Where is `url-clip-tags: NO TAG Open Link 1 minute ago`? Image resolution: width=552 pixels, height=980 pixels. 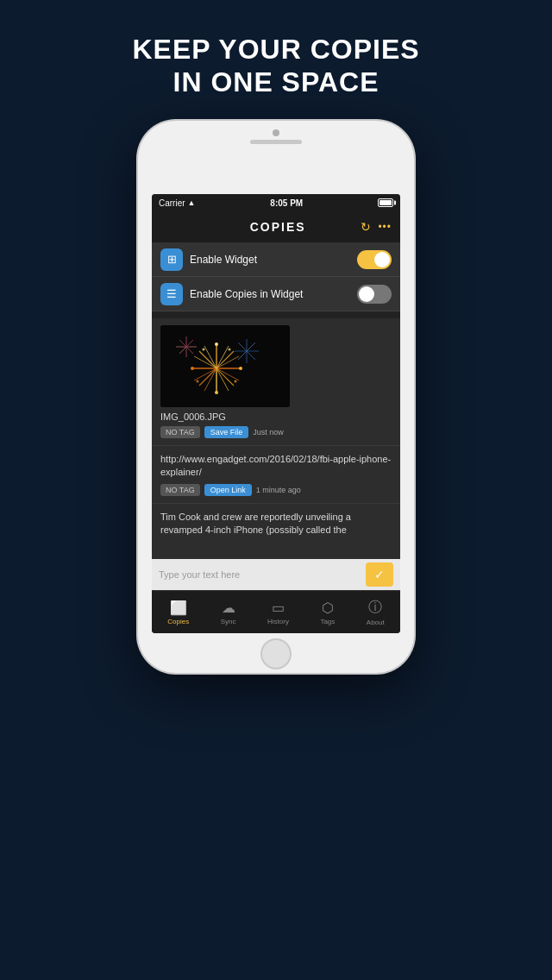 url-clip-tags: NO TAG Open Link 1 minute ago is located at coordinates (276, 490).